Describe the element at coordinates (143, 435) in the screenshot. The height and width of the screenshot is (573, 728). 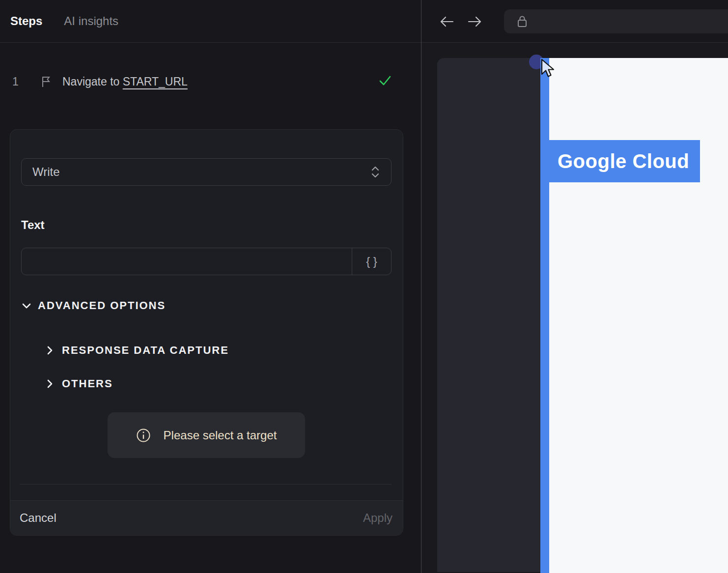
I see `info-icon` at that location.